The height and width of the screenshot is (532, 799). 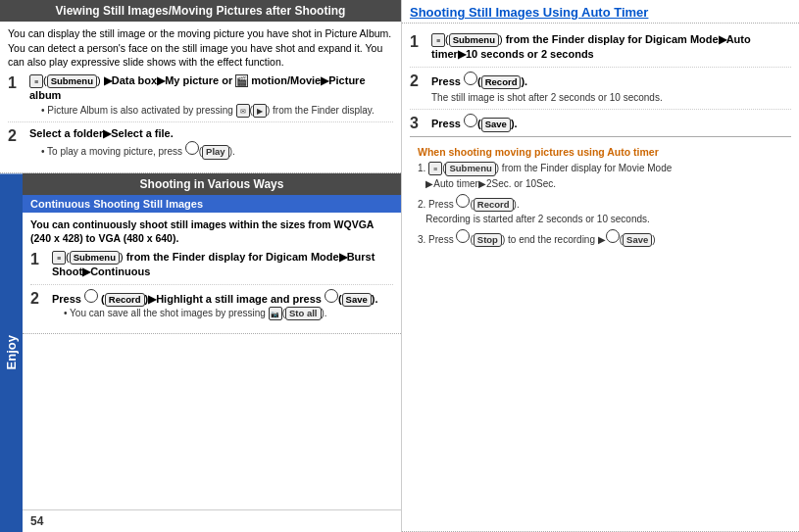 I want to click on step-2-note: The still image is shot after 2 seconds …, so click(x=612, y=98).